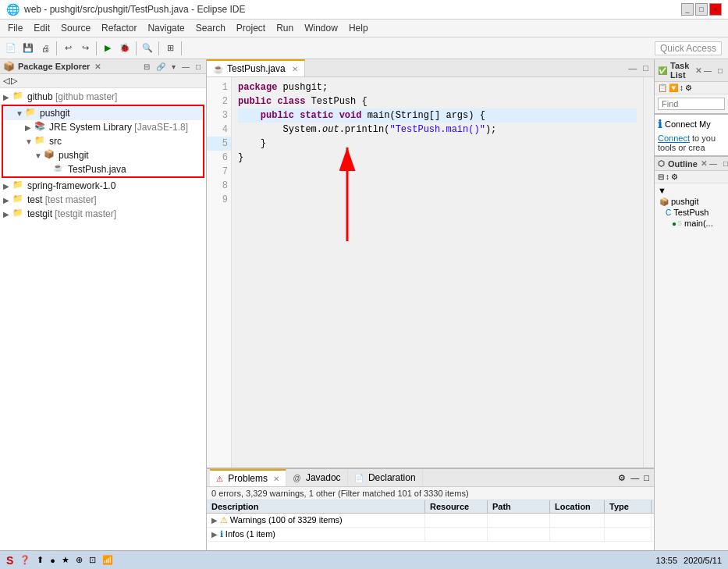  What do you see at coordinates (16, 28) in the screenshot?
I see `menu-file: File` at bounding box center [16, 28].